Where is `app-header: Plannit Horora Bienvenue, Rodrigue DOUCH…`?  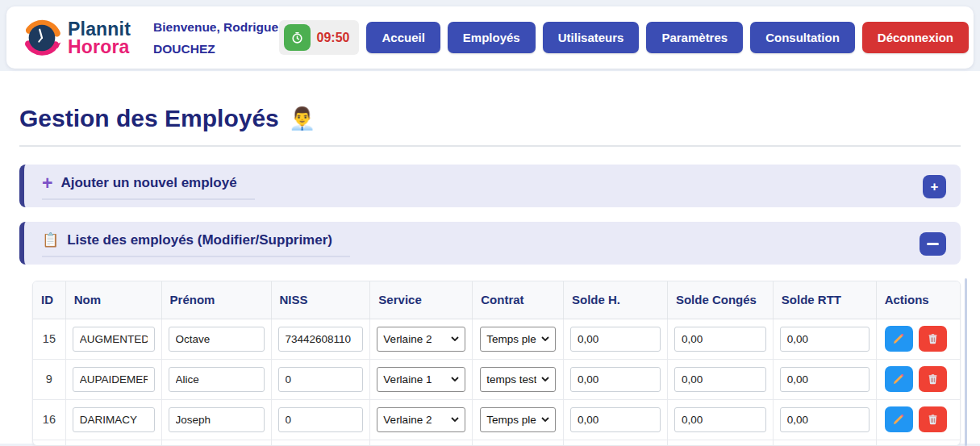
app-header: Plannit Horora Bienvenue, Rodrigue DOUCH… is located at coordinates (490, 37).